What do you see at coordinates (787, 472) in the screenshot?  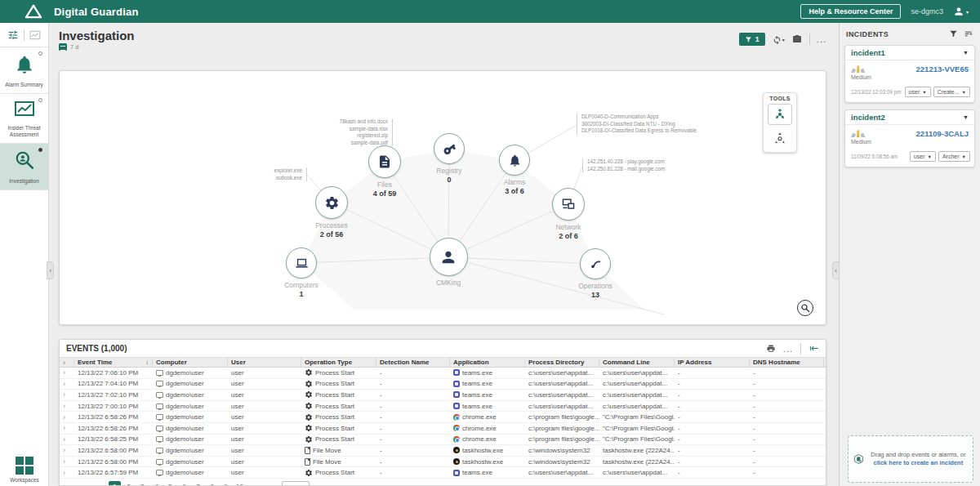 I see `cell-dns-hostname: -` at bounding box center [787, 472].